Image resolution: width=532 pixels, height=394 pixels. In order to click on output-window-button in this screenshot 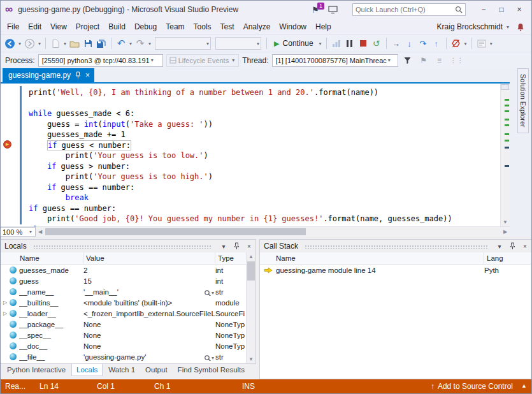, I will do `click(482, 43)`.